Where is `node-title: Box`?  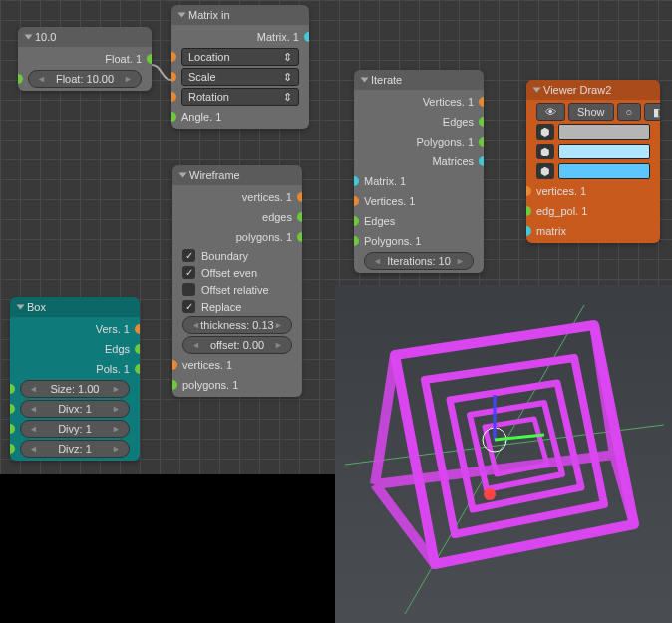
node-title: Box is located at coordinates (36, 307).